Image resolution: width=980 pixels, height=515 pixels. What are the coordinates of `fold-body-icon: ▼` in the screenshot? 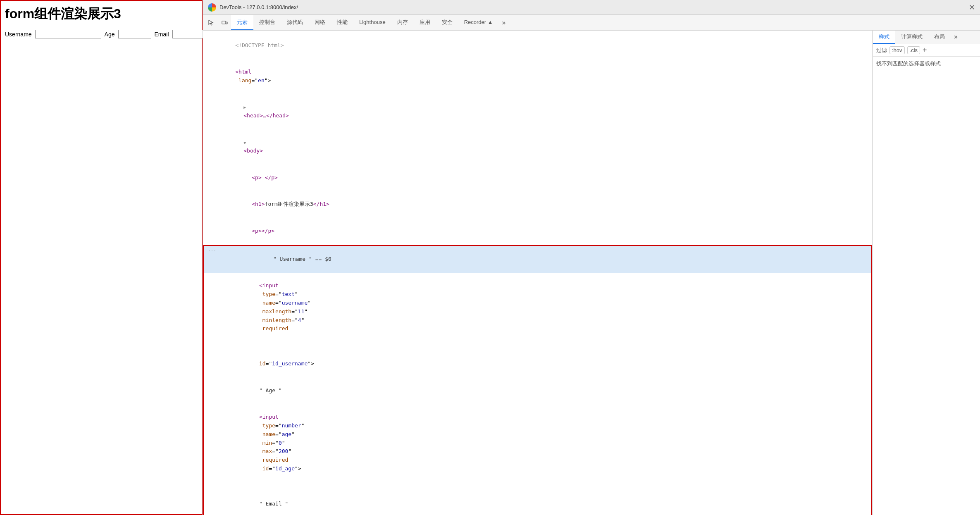 It's located at (245, 143).